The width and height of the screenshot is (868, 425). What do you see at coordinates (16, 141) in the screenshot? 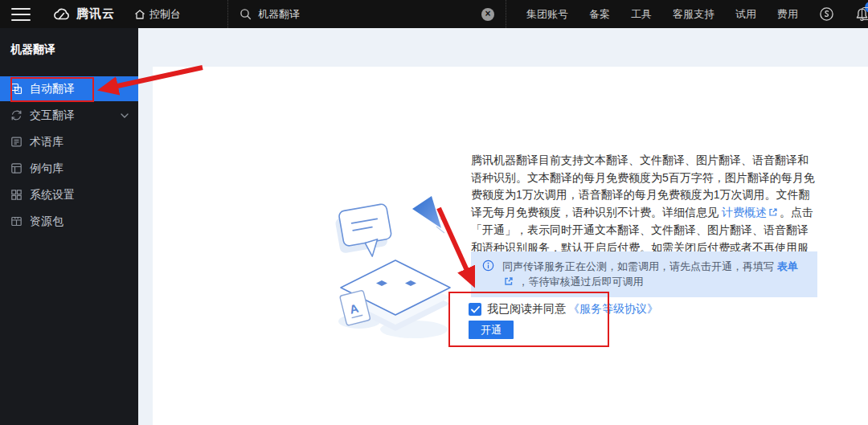
I see `term-library-icon` at bounding box center [16, 141].